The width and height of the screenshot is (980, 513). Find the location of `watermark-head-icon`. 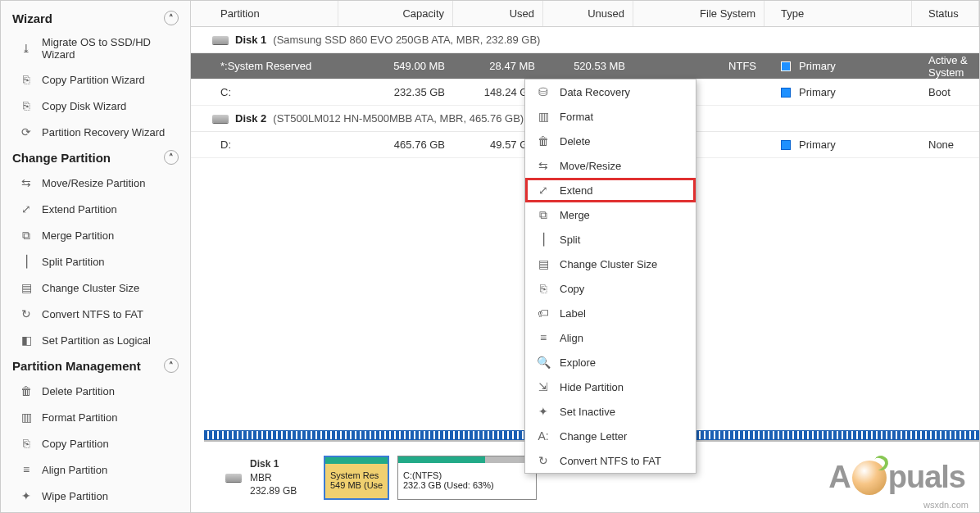

watermark-head-icon is located at coordinates (869, 478).